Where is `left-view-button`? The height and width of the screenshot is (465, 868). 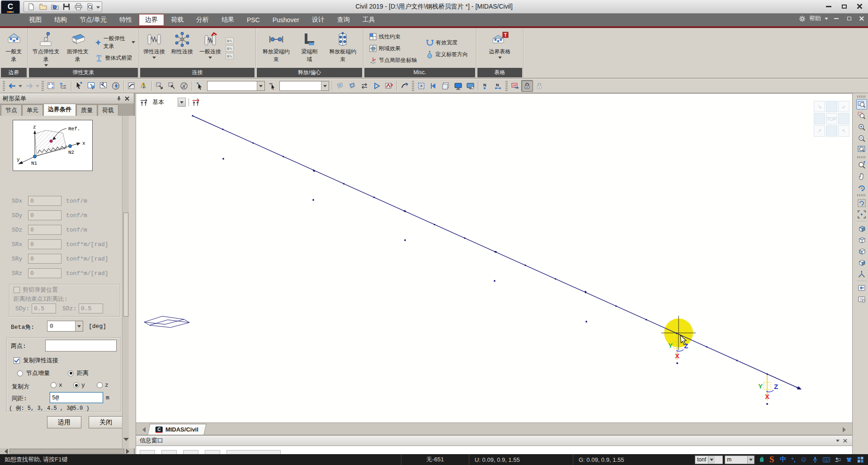
left-view-button is located at coordinates (862, 251).